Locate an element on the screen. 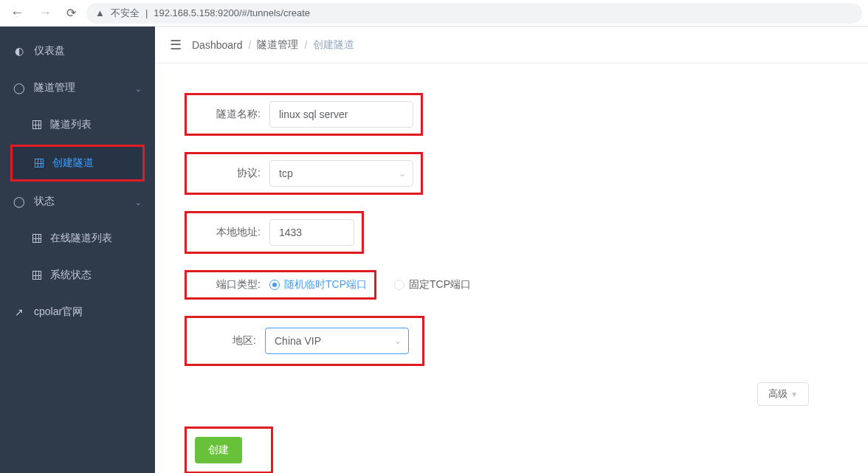 The width and height of the screenshot is (868, 473). page-header: ☰ Dashboard / 隧道管理 / 创建隧道 is located at coordinates (512, 45).